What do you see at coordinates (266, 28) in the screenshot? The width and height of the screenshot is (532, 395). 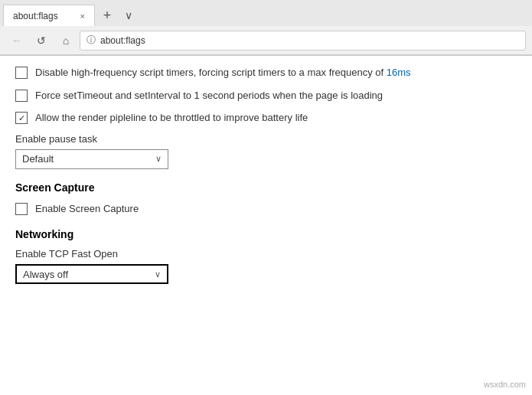 I see `browser-chrome: about:flags × + ∨ ← ↺ ⌂ ⓘ about:flags` at bounding box center [266, 28].